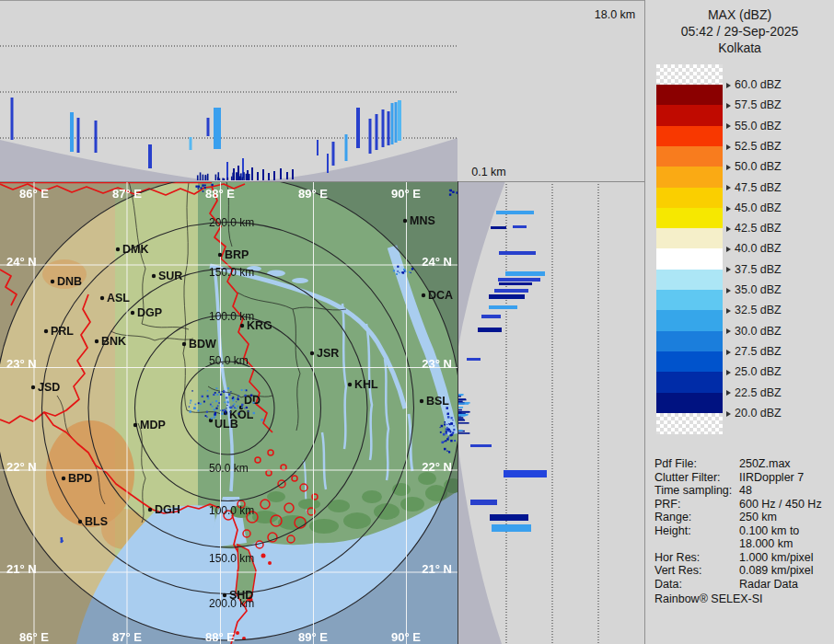  I want to click on ring-label: 50.0 km, so click(228, 468).